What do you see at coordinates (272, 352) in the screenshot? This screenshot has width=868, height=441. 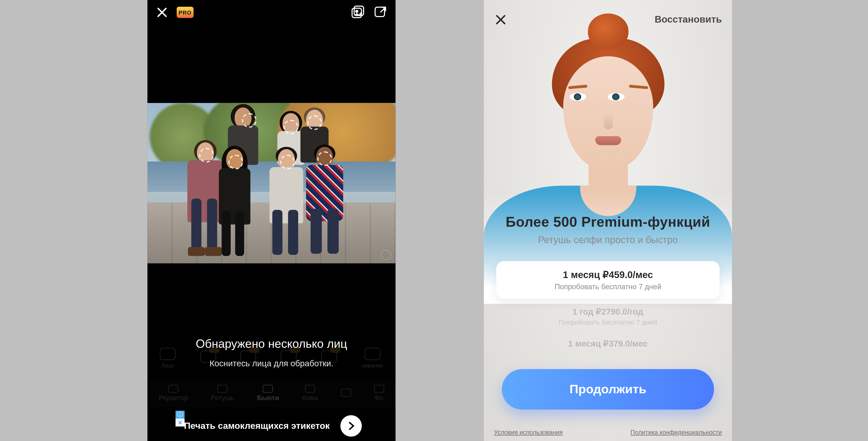 I see `face-detect-overlay: Обнаружено несколько лиц Коснитесь лица …` at bounding box center [272, 352].